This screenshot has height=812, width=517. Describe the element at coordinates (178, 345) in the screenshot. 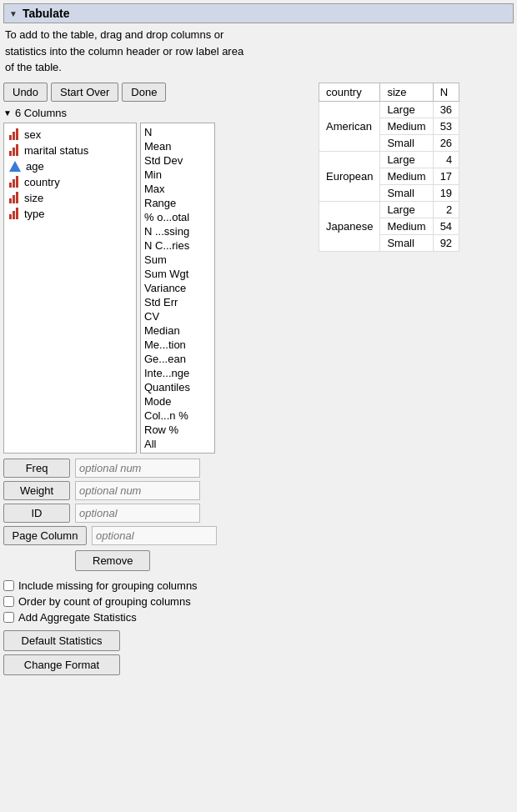

I see `list-item: Me...tion` at that location.